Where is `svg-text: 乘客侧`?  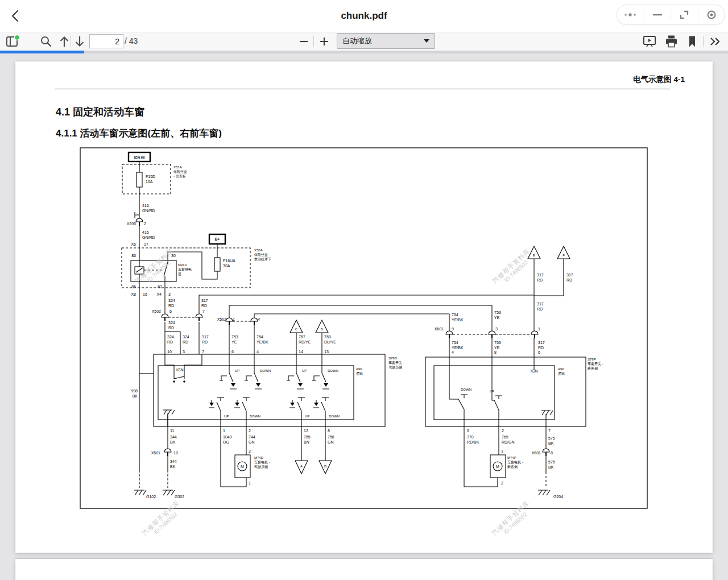 svg-text: 乘客侧 is located at coordinates (512, 467).